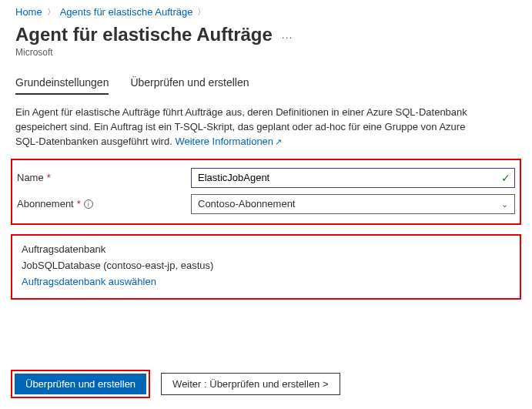 The height and width of the screenshot is (409, 532). I want to click on tab-basics: Grundeinstellungen, so click(62, 85).